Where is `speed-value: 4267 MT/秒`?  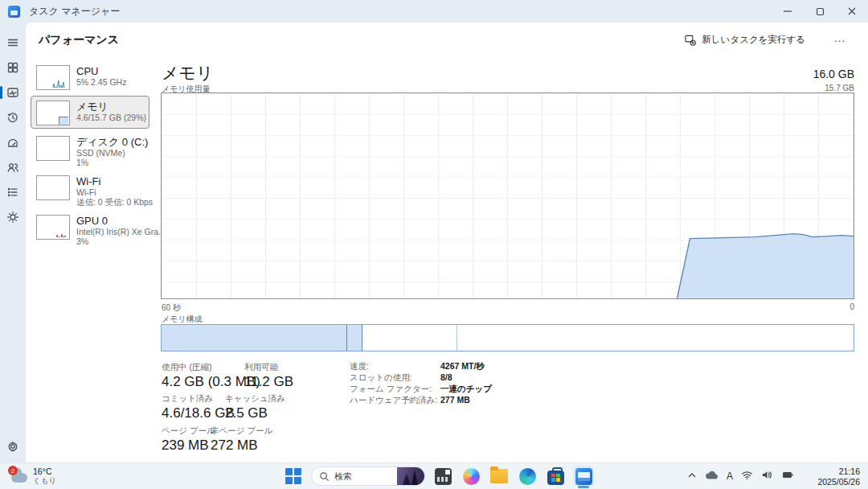
speed-value: 4267 MT/秒 is located at coordinates (463, 367).